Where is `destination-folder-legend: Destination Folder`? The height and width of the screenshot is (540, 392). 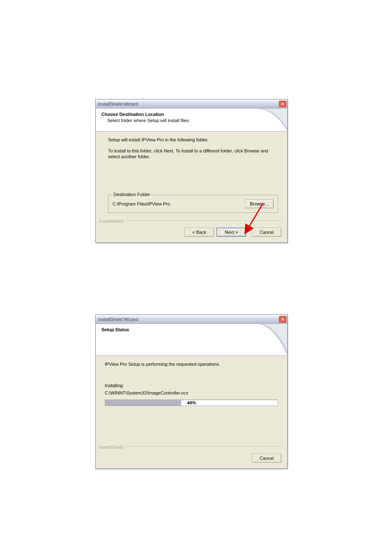
destination-folder-legend: Destination Folder is located at coordinates (131, 194).